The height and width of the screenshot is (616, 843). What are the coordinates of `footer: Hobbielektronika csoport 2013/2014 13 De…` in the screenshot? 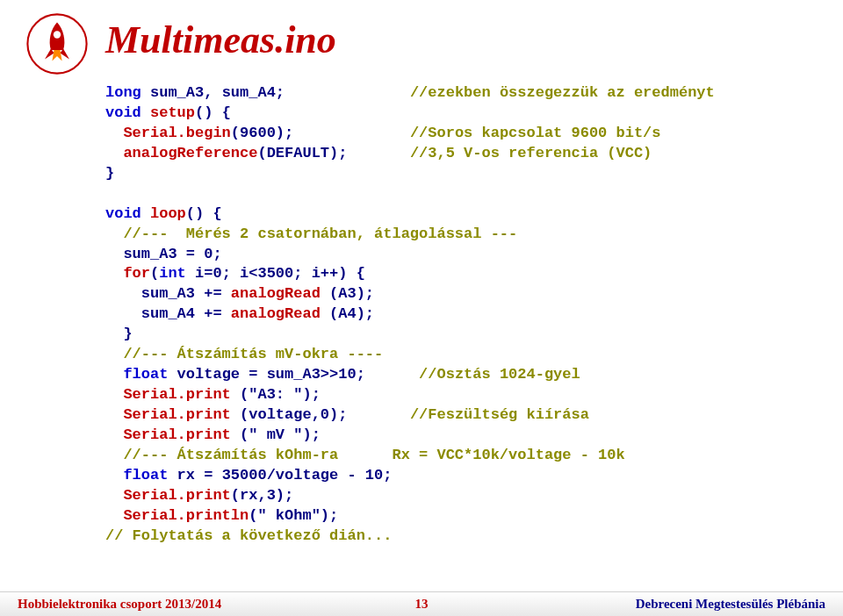 It's located at (422, 604).